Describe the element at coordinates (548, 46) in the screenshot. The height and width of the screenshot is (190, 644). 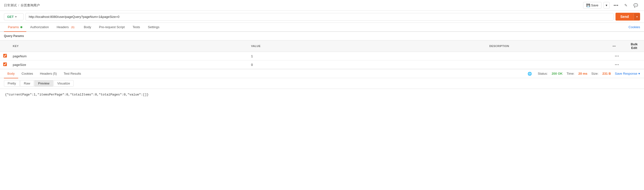
I see `col-desc-header: DESCRIPTION` at that location.